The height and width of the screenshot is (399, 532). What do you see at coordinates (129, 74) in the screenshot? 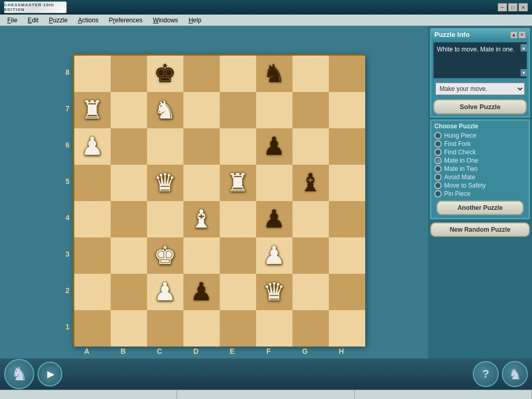
I see `square-b8` at bounding box center [129, 74].